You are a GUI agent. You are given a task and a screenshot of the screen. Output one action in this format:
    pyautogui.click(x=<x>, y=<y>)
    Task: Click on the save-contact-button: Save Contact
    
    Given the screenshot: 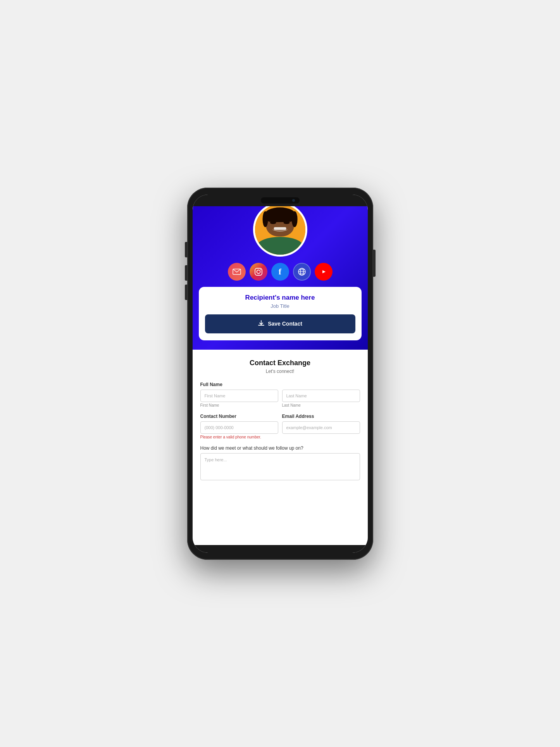 What is the action you would take?
    pyautogui.click(x=280, y=324)
    